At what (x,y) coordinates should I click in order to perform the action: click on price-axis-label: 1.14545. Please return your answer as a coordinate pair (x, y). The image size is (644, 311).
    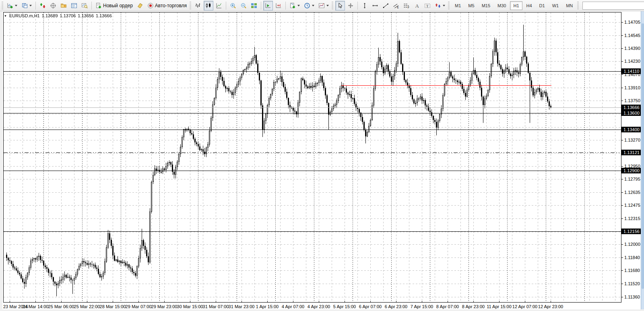
    Looking at the image, I should click on (632, 35).